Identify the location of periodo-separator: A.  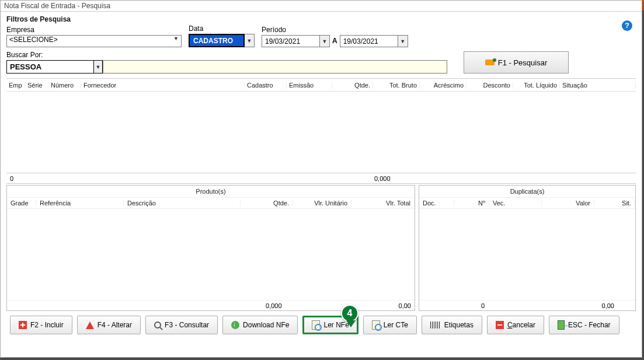
(335, 41).